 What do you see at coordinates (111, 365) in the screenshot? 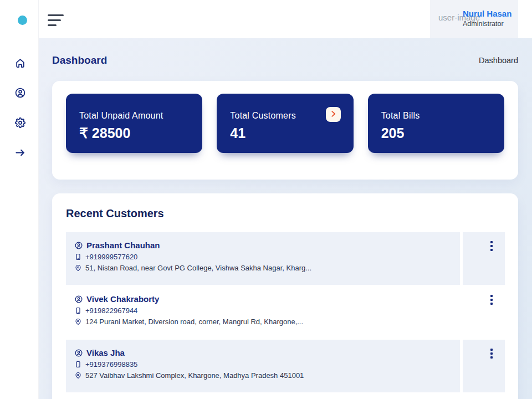
I see `customer-phone: +919376998835` at bounding box center [111, 365].